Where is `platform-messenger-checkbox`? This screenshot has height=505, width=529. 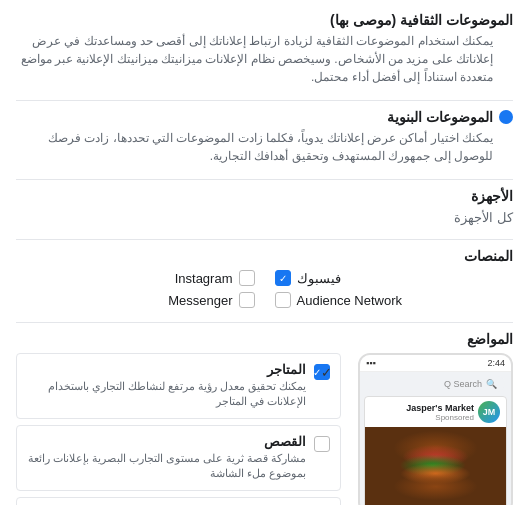 platform-messenger-checkbox is located at coordinates (247, 300).